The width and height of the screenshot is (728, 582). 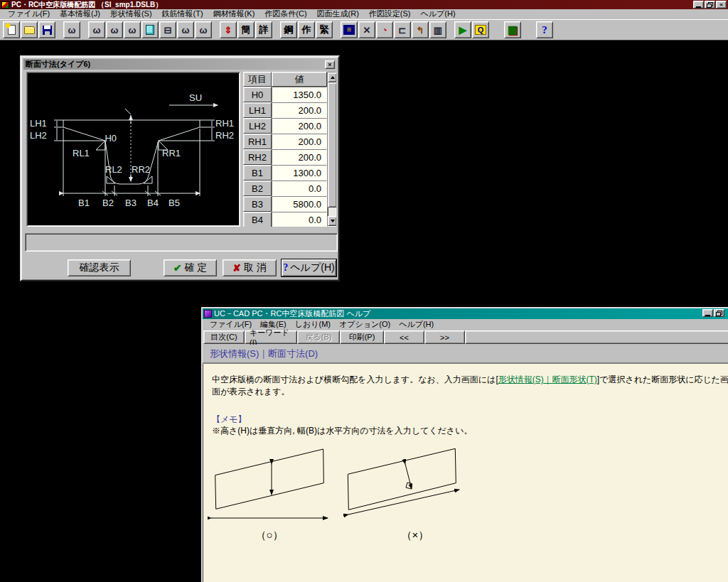 What do you see at coordinates (255, 268) in the screenshot?
I see `cancel-button-label: 取 消` at bounding box center [255, 268].